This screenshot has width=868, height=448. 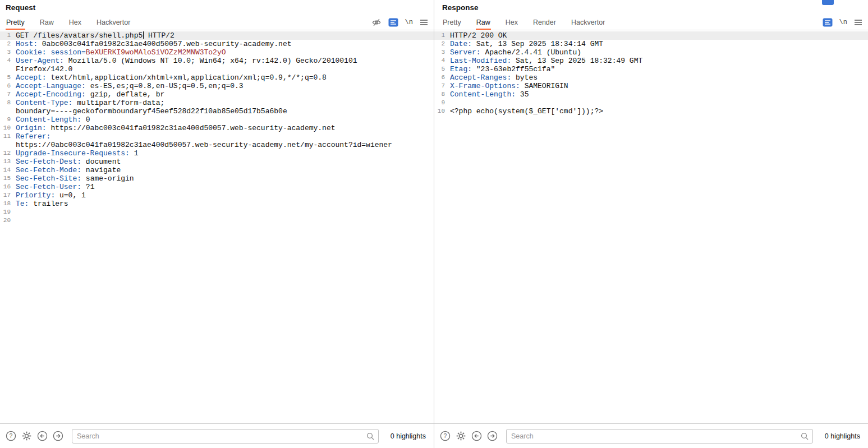 I want to click on code-line: 5Accept: text/html,application/xhtml+xml…, so click(x=217, y=77).